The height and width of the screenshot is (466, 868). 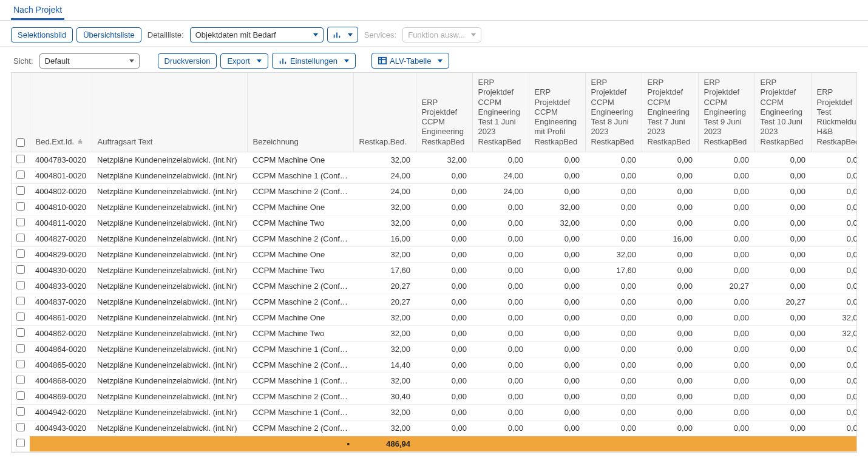 What do you see at coordinates (500, 112) in the screenshot?
I see `col-proj-2: ERP Projektdef CCPM Engineering Test 1 J…` at bounding box center [500, 112].